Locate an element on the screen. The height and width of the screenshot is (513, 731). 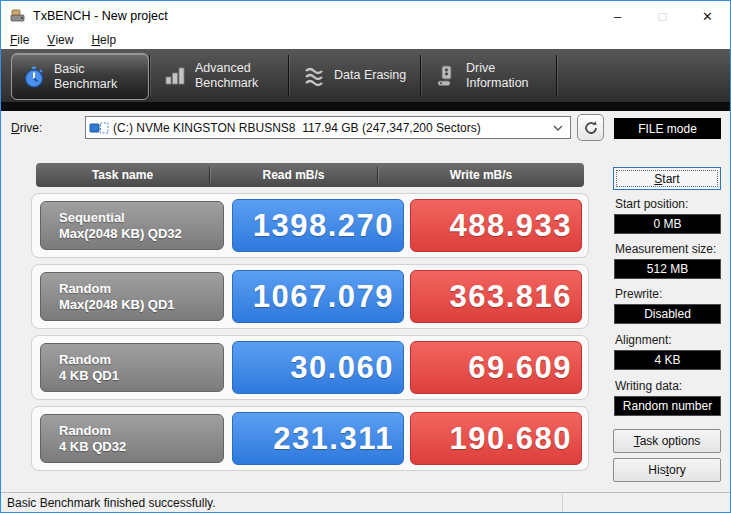
task-name-box: RandomMax(2048 KB) QD1 is located at coordinates (132, 296).